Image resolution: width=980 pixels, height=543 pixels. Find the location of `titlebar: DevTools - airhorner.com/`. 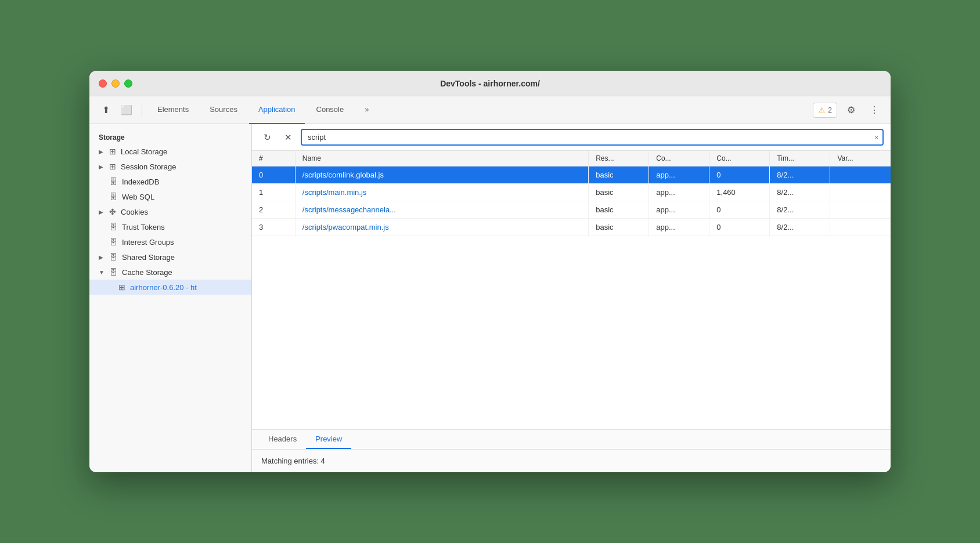

titlebar: DevTools - airhorner.com/ is located at coordinates (490, 84).